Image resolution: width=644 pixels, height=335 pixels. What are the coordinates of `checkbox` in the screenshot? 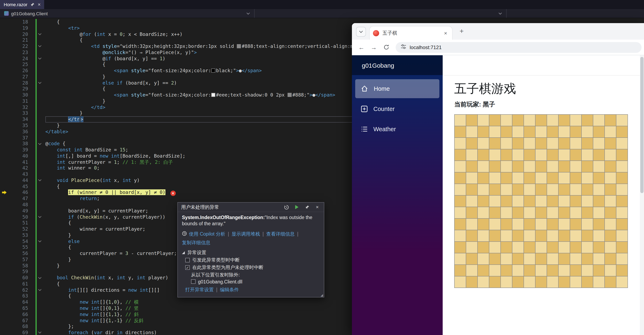 It's located at (193, 282).